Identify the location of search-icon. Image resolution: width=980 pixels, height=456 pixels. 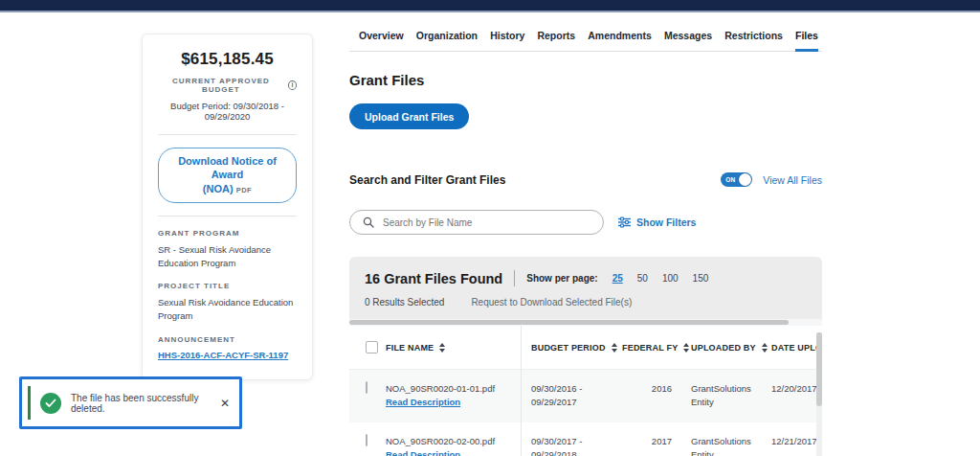
(368, 222).